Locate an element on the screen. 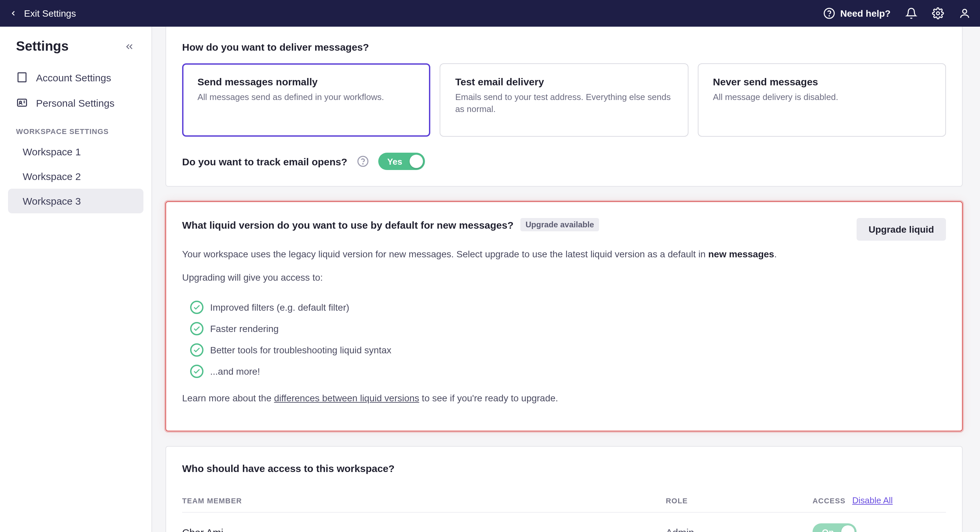  sidebar: Settings Account Settings Personal Setti… is located at coordinates (76, 279).